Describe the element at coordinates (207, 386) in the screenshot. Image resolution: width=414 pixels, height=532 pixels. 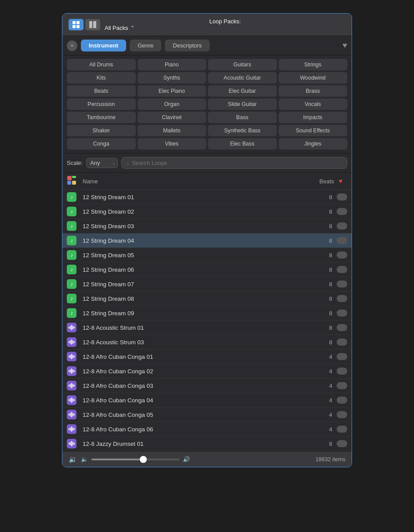
I see `loop-row: 12-8 Afro Cuban Conga 034` at that location.